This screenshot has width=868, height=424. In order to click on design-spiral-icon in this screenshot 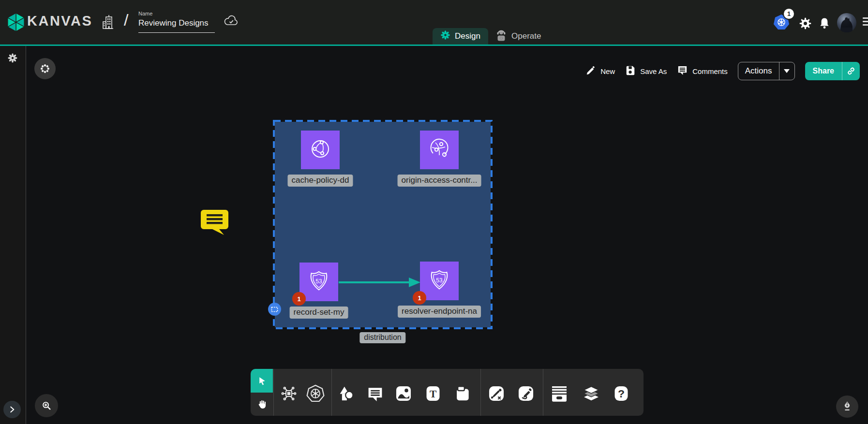, I will do `click(445, 36)`.